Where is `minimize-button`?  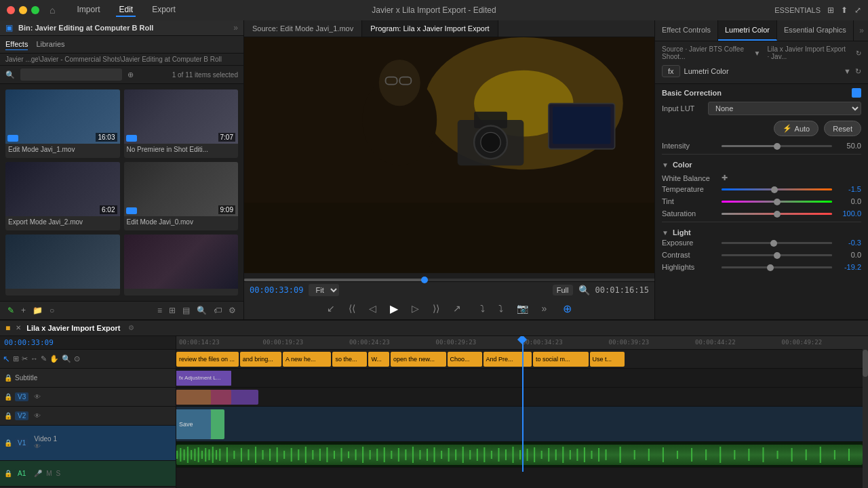 minimize-button is located at coordinates (23, 10).